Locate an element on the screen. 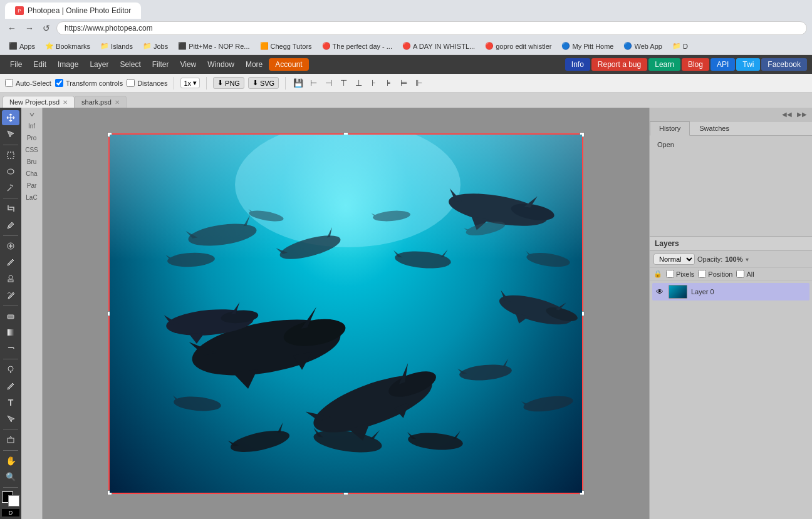 The image size is (812, 519). tab-close-new-project: ✕ is located at coordinates (65, 103).